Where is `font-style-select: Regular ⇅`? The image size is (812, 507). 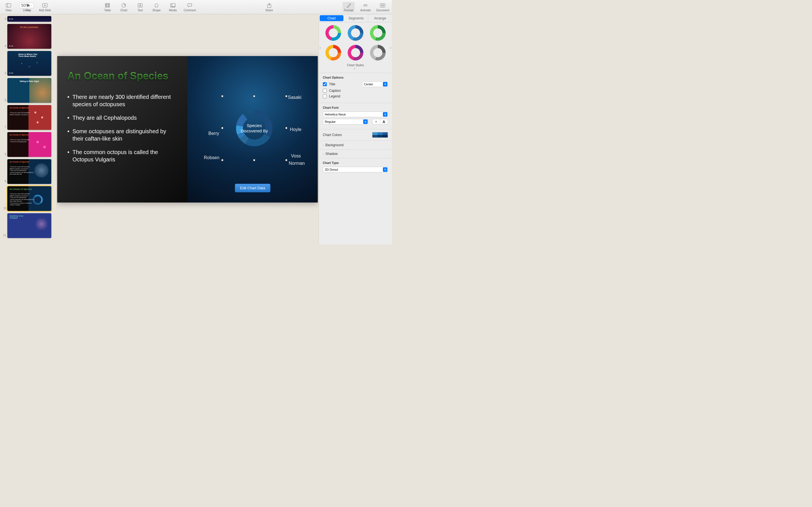 font-style-select: Regular ⇅ is located at coordinates (346, 121).